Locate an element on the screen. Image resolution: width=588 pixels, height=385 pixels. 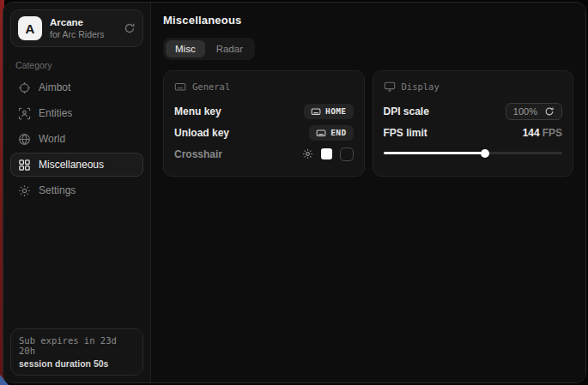
fps-unit: FPS is located at coordinates (553, 133).